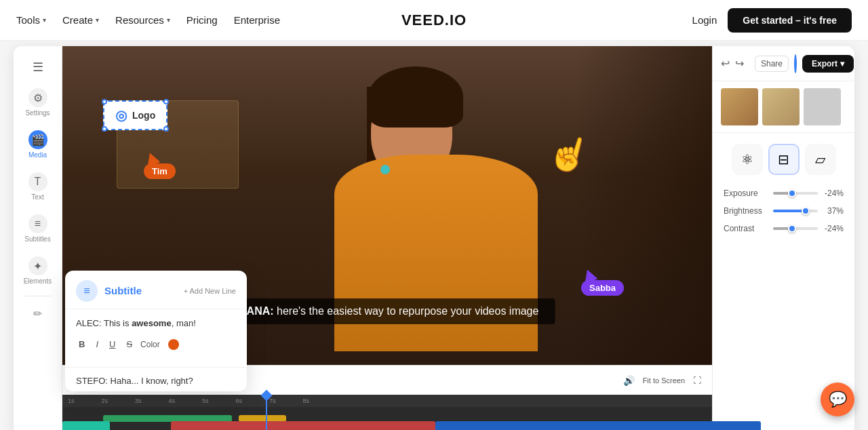 The height and width of the screenshot is (430, 868). What do you see at coordinates (388, 311) in the screenshot?
I see `subtitle-bar: DIANA: here's the easiest way to repurpo…` at bounding box center [388, 311].